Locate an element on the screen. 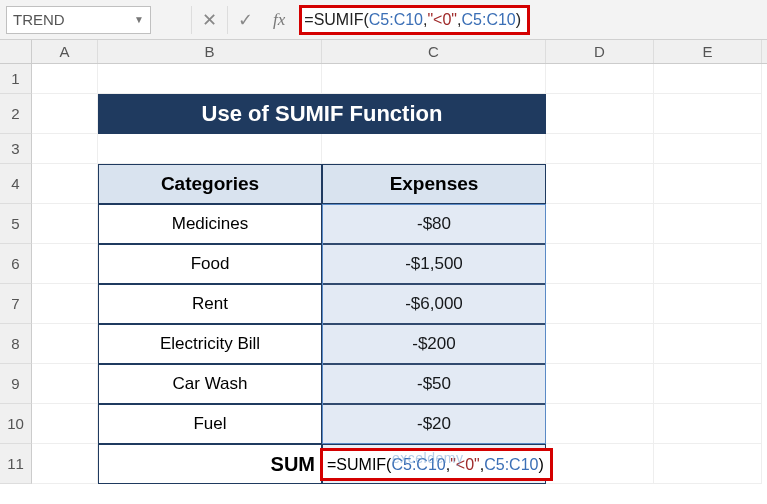 The height and width of the screenshot is (504, 767). column-headers: A B C D E is located at coordinates (384, 52).